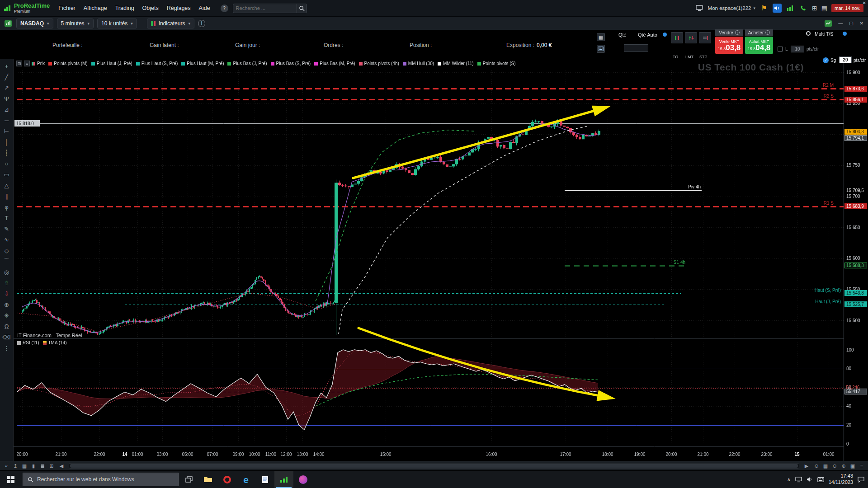  What do you see at coordinates (28, 343) in the screenshot?
I see `legend-item-rsi: RSI (11)` at bounding box center [28, 343].